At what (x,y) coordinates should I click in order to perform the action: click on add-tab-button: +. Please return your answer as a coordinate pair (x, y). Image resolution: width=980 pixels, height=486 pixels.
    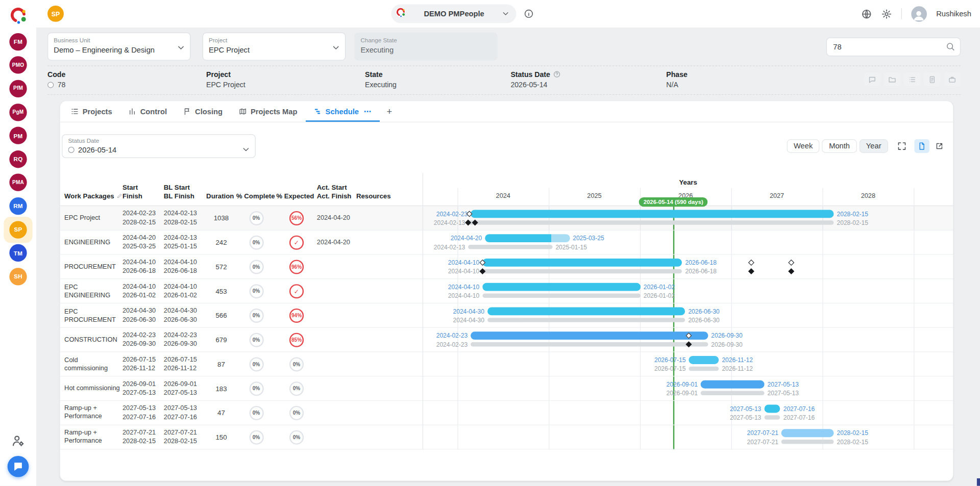
    Looking at the image, I should click on (390, 111).